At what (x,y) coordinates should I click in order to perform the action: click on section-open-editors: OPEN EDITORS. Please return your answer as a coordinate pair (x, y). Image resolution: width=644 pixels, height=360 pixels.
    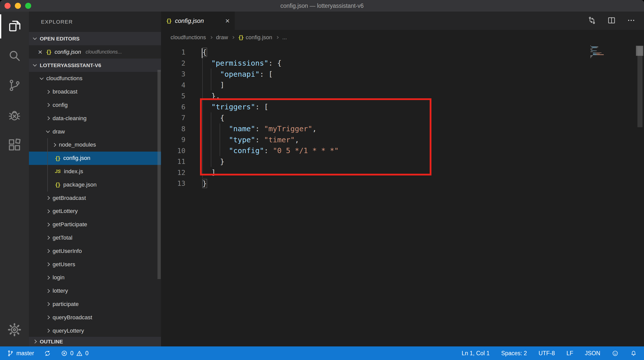
    Looking at the image, I should click on (95, 39).